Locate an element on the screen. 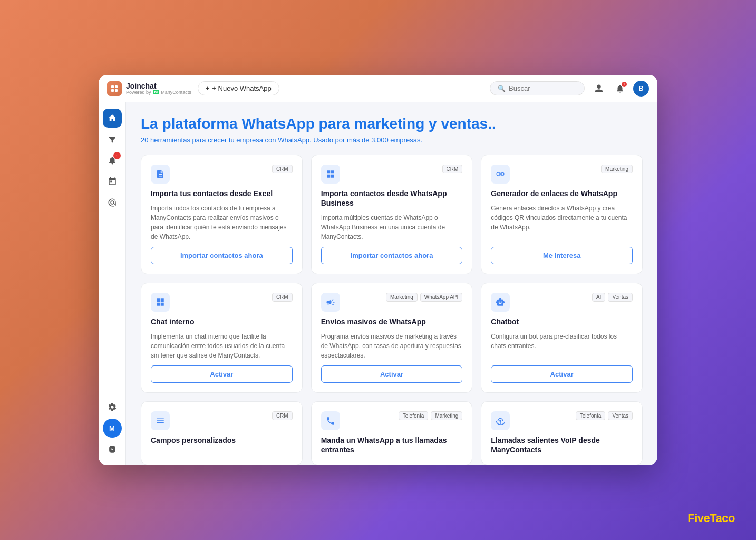  plus-icon: + is located at coordinates (208, 89).